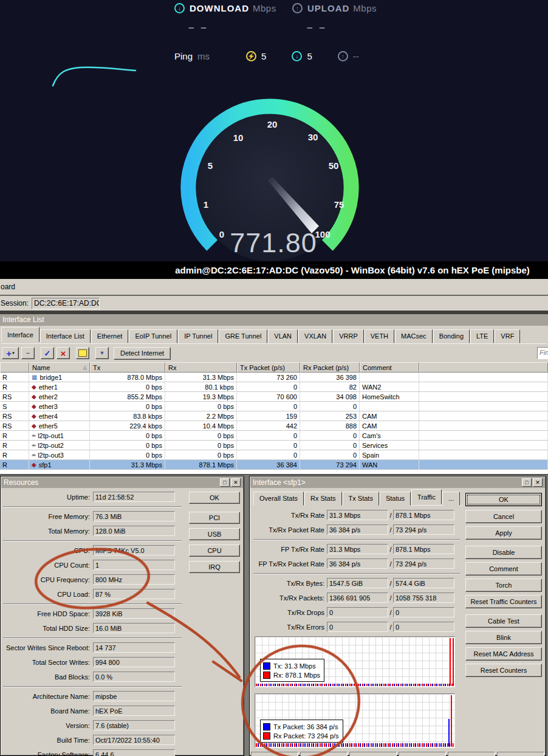  Describe the element at coordinates (134, 711) in the screenshot. I see `board-name-field: hEX PoE` at that location.